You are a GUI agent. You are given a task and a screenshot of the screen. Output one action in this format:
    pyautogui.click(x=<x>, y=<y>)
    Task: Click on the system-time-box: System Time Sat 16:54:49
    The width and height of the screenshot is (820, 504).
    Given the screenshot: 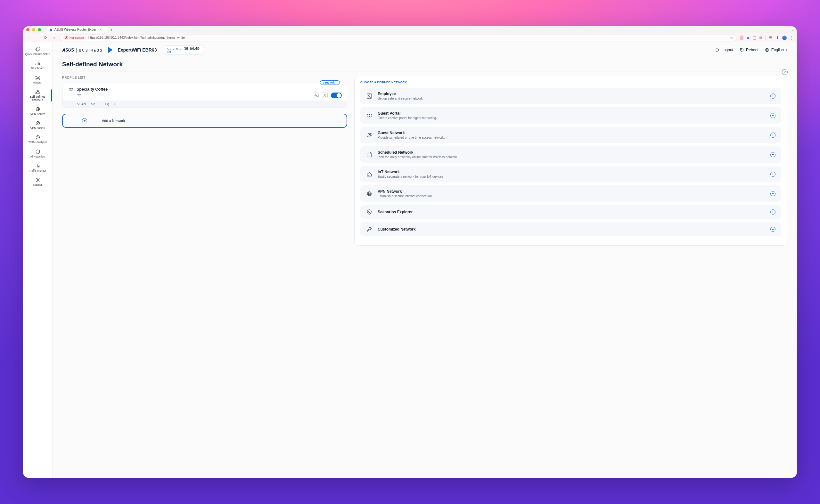 What is the action you would take?
    pyautogui.click(x=183, y=50)
    